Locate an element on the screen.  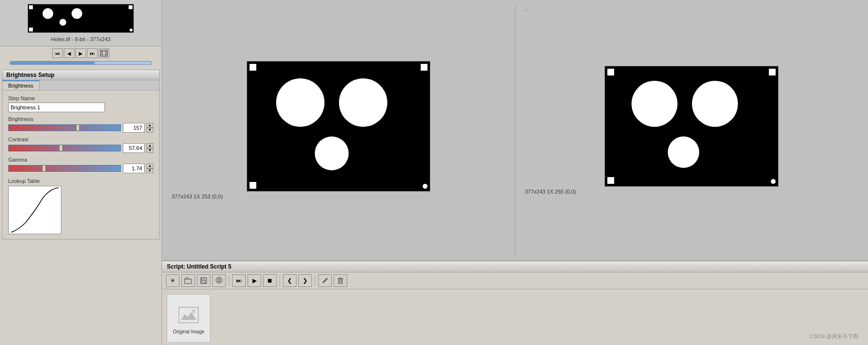
brightness-spin: ▲ ▼ is located at coordinates (150, 128).